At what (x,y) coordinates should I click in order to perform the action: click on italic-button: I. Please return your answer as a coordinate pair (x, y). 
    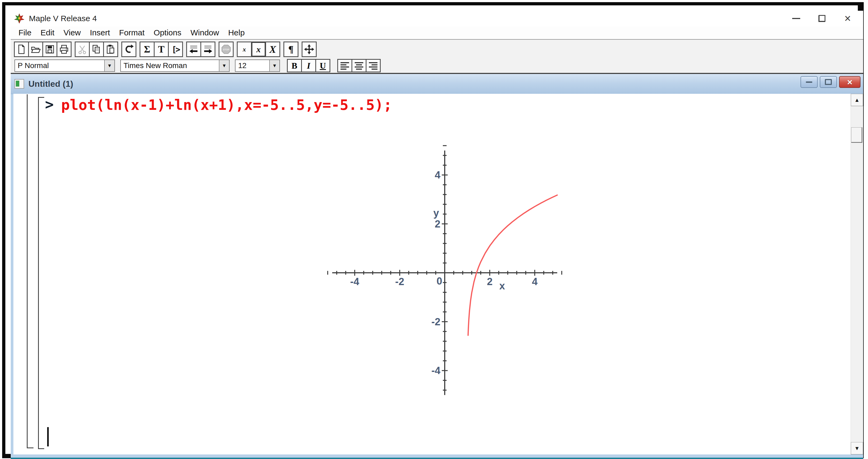
    Looking at the image, I should click on (309, 66).